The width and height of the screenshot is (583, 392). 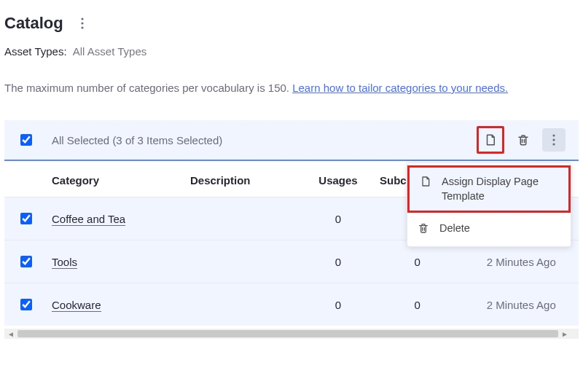 I want to click on selection-actions, so click(x=521, y=140).